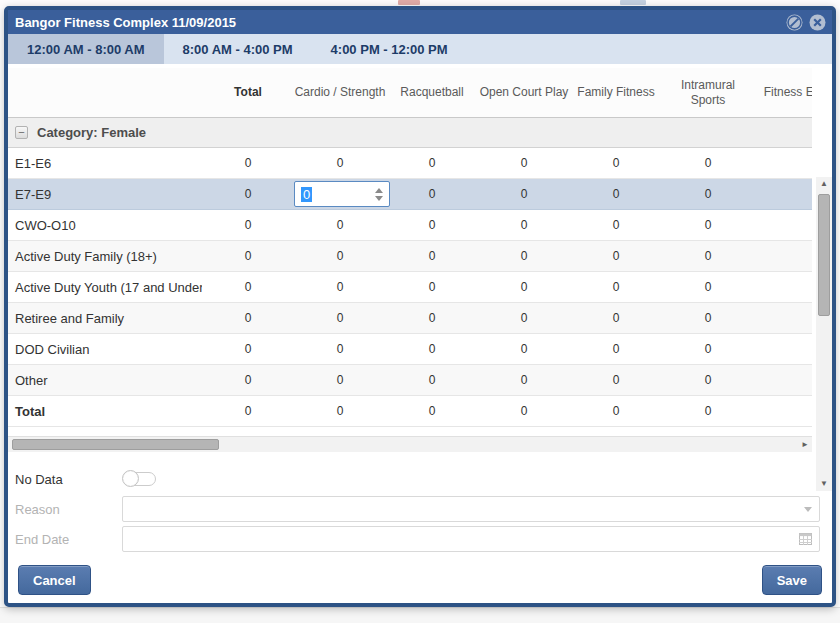 The height and width of the screenshot is (623, 840). What do you see at coordinates (116, 444) in the screenshot?
I see `horizontal-scrollbar-thumb` at bounding box center [116, 444].